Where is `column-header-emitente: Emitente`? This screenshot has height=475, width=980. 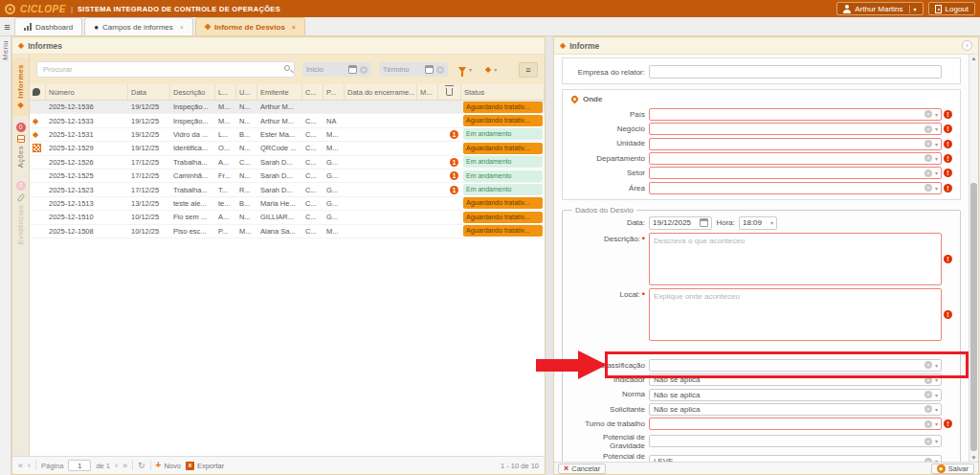
column-header-emitente: Emitente is located at coordinates (279, 92).